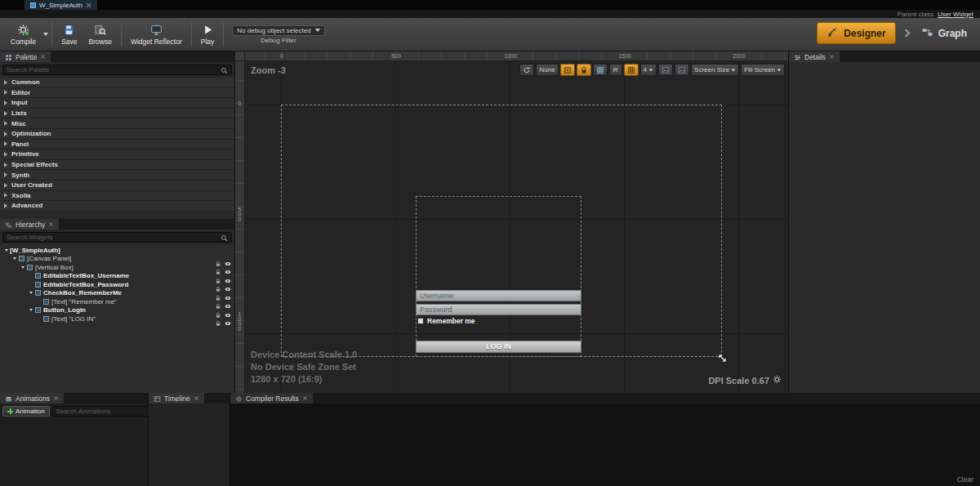  I want to click on preview-background-button, so click(666, 70).